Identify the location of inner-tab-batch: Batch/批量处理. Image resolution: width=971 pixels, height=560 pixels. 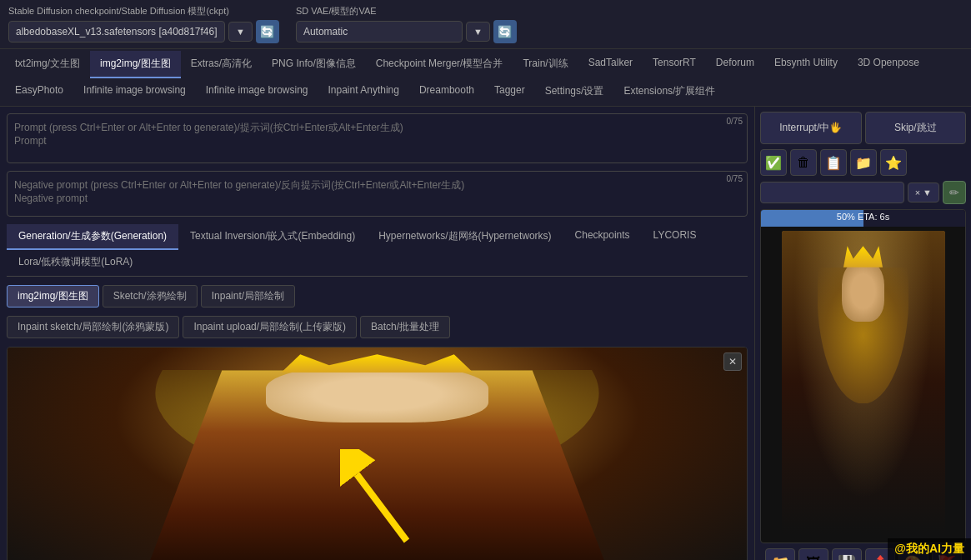
(405, 327).